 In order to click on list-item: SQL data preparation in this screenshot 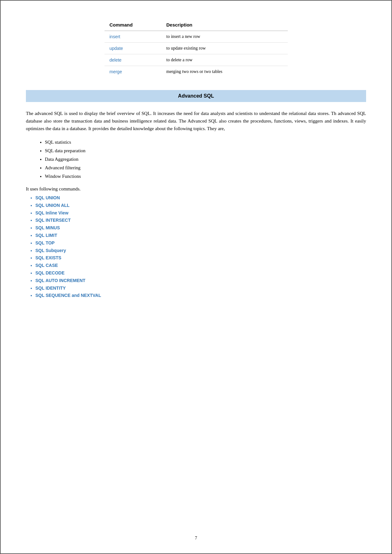, I will do `click(205, 151)`.